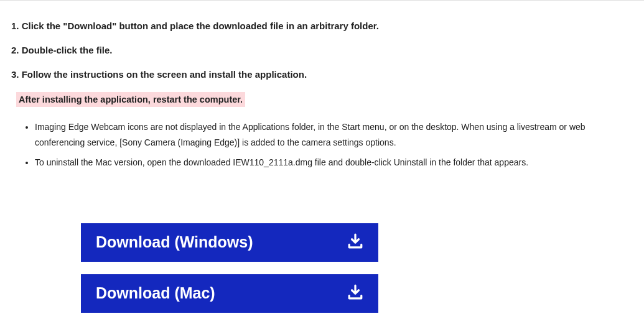 The image size is (644, 319). I want to click on step-1: 1. Click the "Download" button and place…, so click(322, 26).